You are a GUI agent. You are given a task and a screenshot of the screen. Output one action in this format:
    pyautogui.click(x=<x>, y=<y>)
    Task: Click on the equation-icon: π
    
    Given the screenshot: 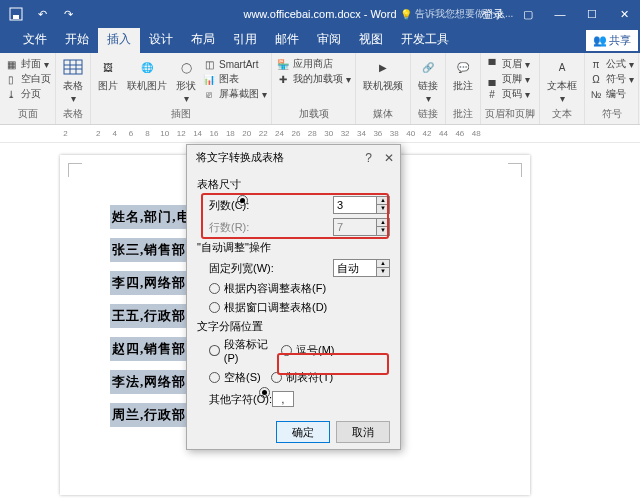 What is the action you would take?
    pyautogui.click(x=596, y=64)
    